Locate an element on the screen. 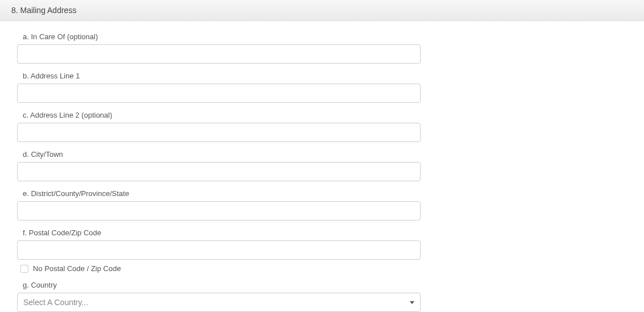 This screenshot has height=312, width=644. field-address2: c. Address Line 2 (optional) is located at coordinates (219, 126).